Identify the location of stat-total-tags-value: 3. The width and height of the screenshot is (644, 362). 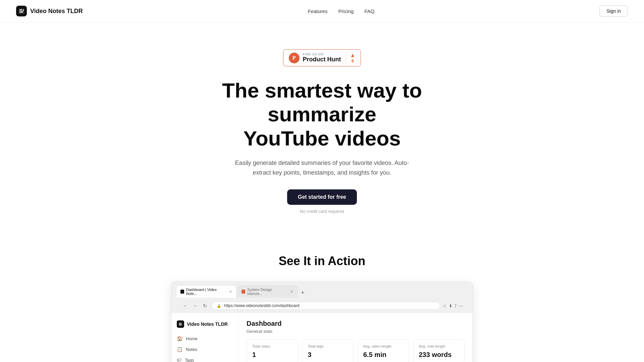
(328, 355).